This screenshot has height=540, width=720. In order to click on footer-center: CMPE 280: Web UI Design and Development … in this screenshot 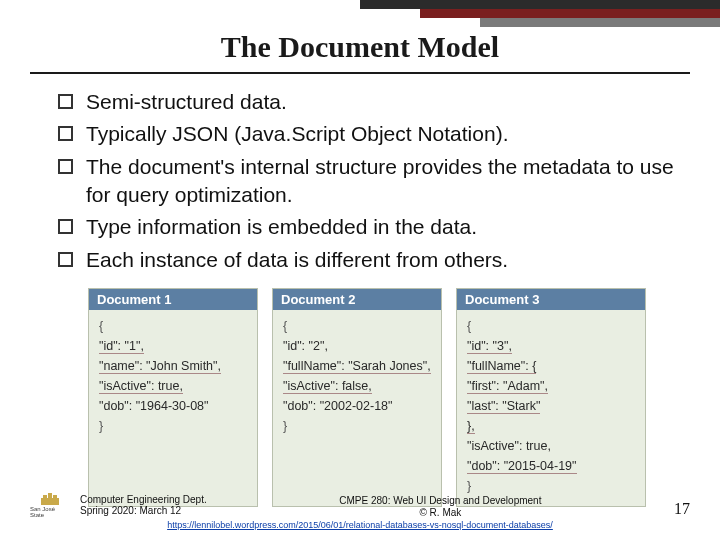, I will do `click(440, 506)`.